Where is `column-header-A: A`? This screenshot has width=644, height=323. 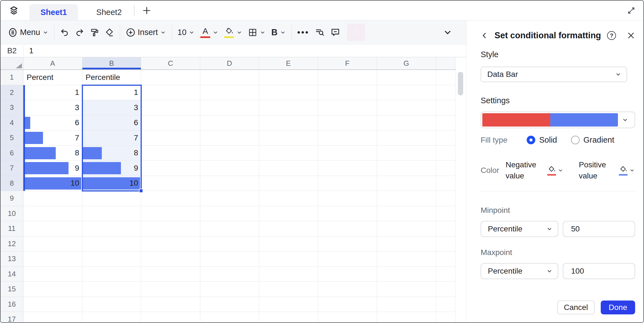 column-header-A: A is located at coordinates (53, 63).